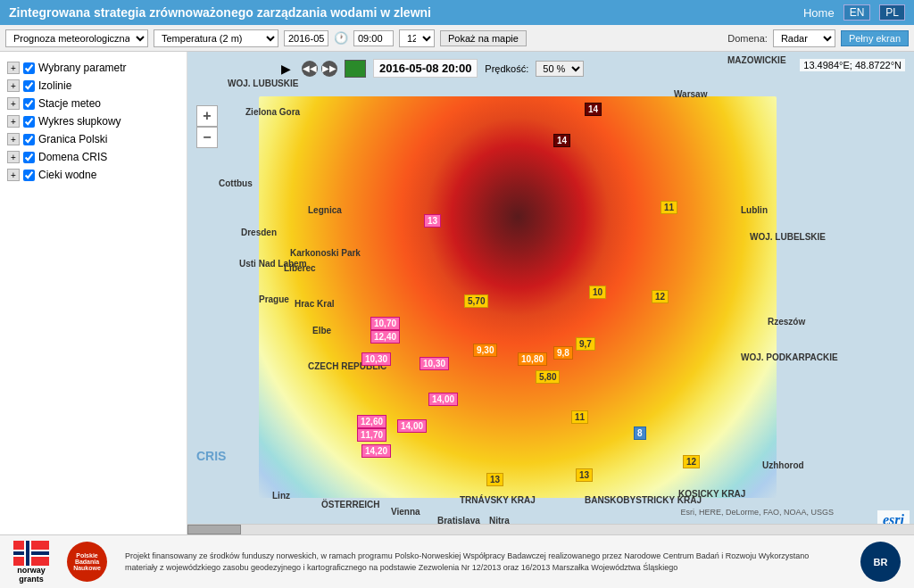 The width and height of the screenshot is (914, 588). I want to click on station-s12: 9,30, so click(486, 350).